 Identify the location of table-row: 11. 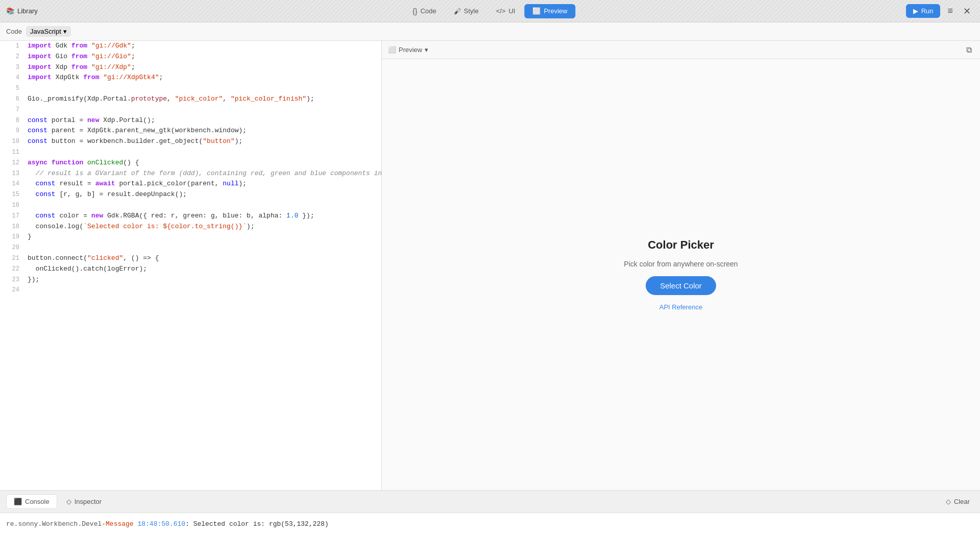
(191, 152).